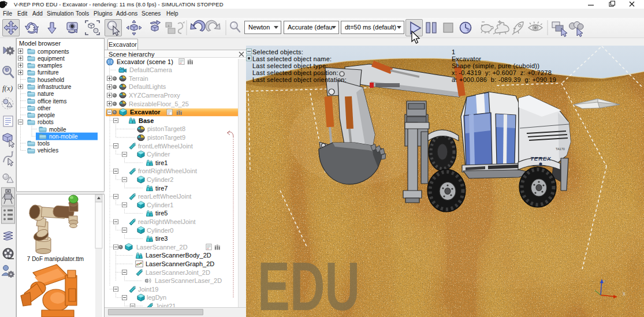 The width and height of the screenshot is (644, 317). Describe the element at coordinates (155, 95) in the screenshot. I see `svg-text: XYZCameraProxy` at that location.